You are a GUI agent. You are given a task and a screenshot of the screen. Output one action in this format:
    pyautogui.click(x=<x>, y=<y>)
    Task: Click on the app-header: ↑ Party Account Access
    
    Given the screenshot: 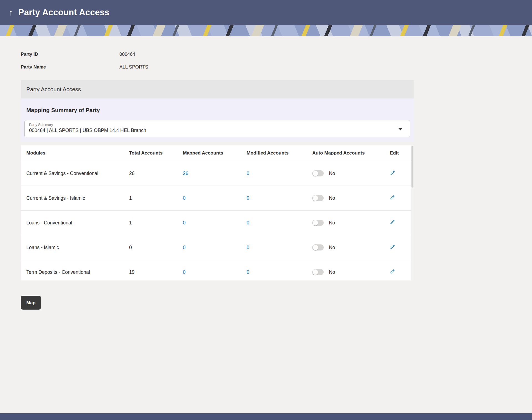 What is the action you would take?
    pyautogui.click(x=266, y=12)
    